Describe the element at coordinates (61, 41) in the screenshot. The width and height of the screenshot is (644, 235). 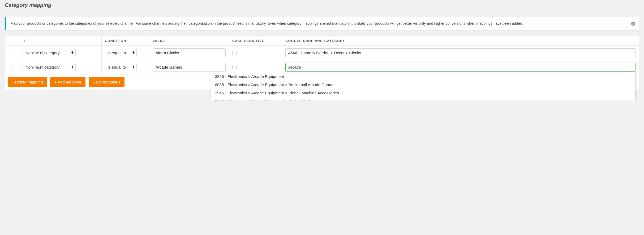
I see `header-if: IF` at that location.